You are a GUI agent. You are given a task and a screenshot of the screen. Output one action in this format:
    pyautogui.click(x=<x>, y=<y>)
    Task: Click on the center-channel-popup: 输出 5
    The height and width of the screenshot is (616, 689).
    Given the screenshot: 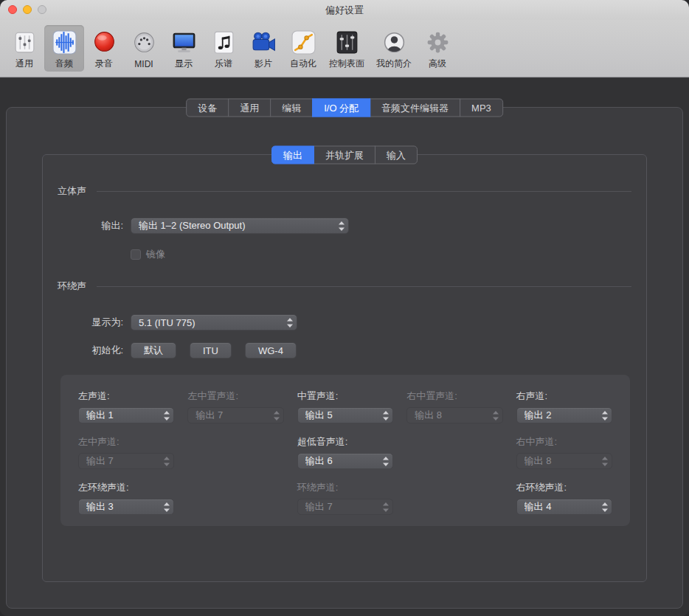 What is the action you would take?
    pyautogui.click(x=345, y=415)
    